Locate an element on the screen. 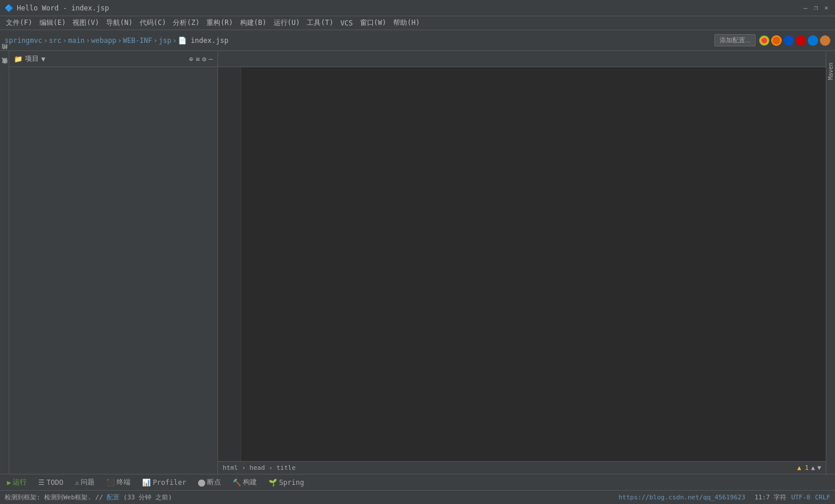  sidebar-header: 📁 项目 ▼ ⊕ ≡ ⚙ — is located at coordinates (114, 59).